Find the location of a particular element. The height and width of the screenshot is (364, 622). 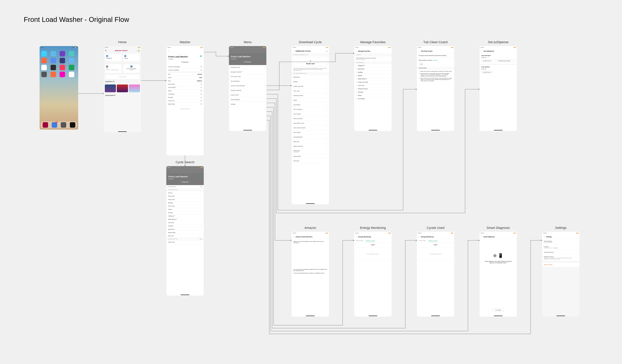

cycle-row: New Clothes› is located at coordinates (310, 132).